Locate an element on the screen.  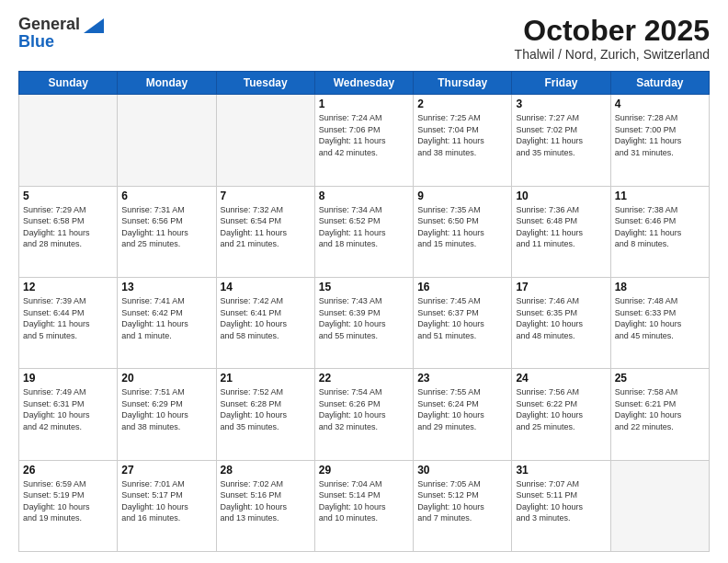
day-number: 17 is located at coordinates (561, 287).